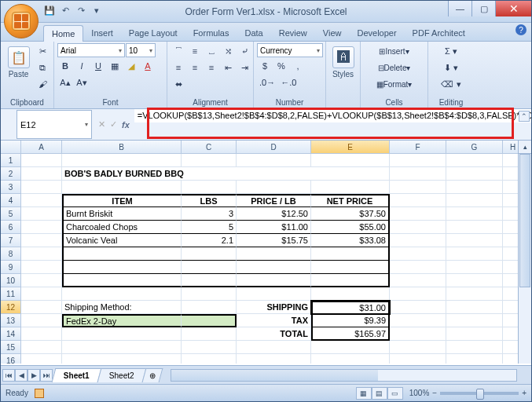 This screenshot has width=532, height=402. What do you see at coordinates (350, 347) in the screenshot?
I see `cell-E15` at bounding box center [350, 347].